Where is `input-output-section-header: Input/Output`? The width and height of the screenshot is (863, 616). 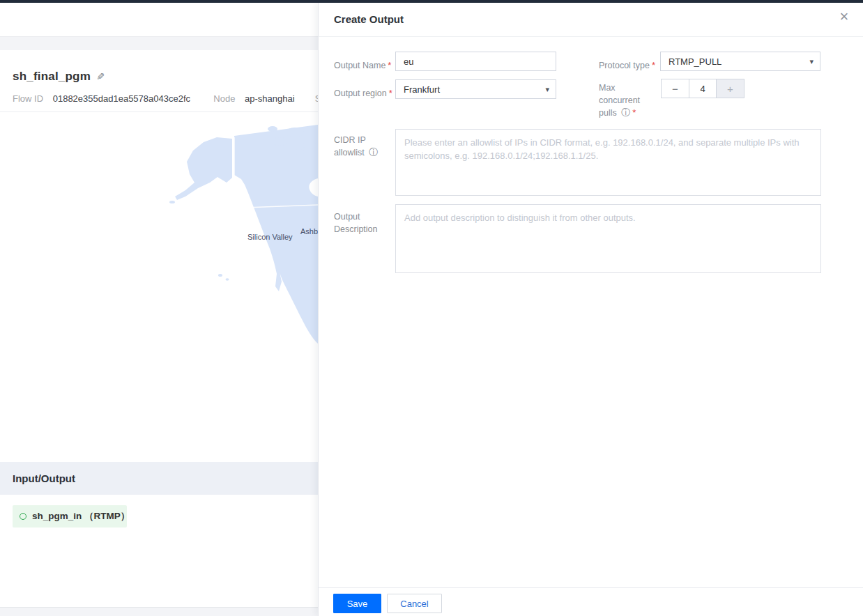
input-output-section-header: Input/Output is located at coordinates (159, 478).